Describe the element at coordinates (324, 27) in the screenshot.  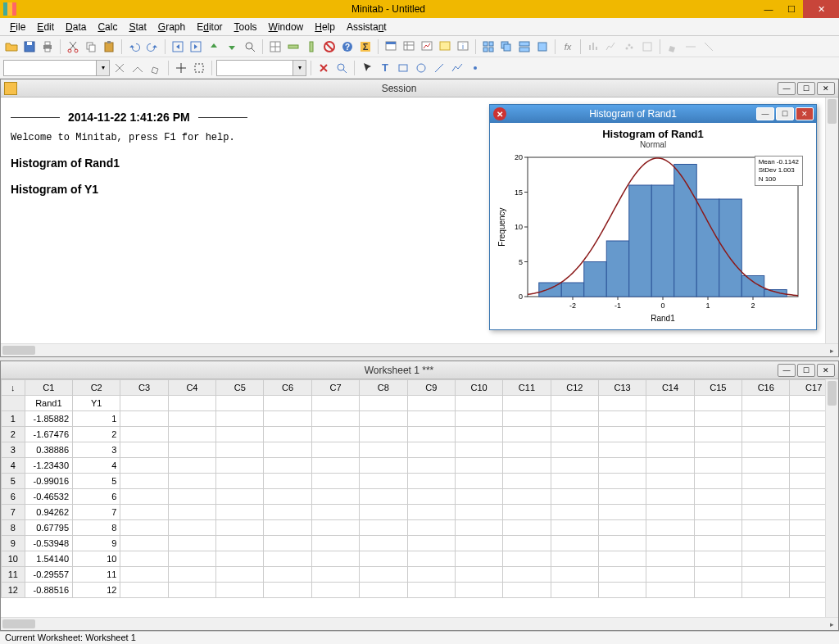
I see `menu-help: Help` at that location.